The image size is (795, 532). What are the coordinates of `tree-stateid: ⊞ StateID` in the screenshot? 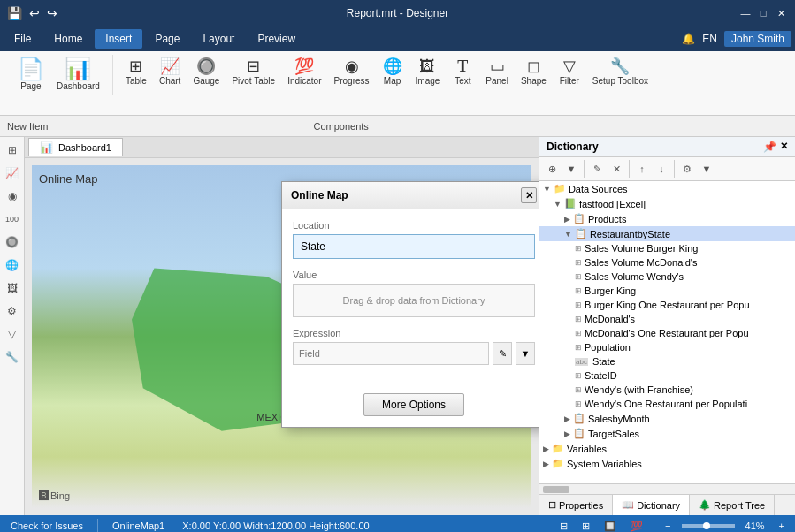 It's located at (667, 376).